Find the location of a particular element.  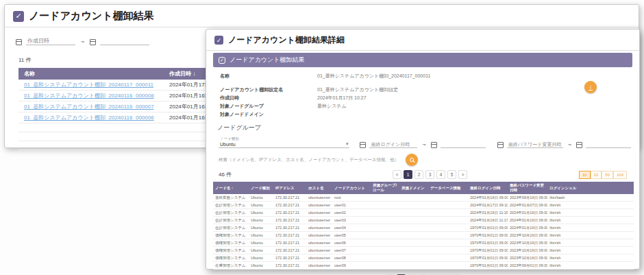

node-group-section-title: ノードグループ is located at coordinates (423, 129).